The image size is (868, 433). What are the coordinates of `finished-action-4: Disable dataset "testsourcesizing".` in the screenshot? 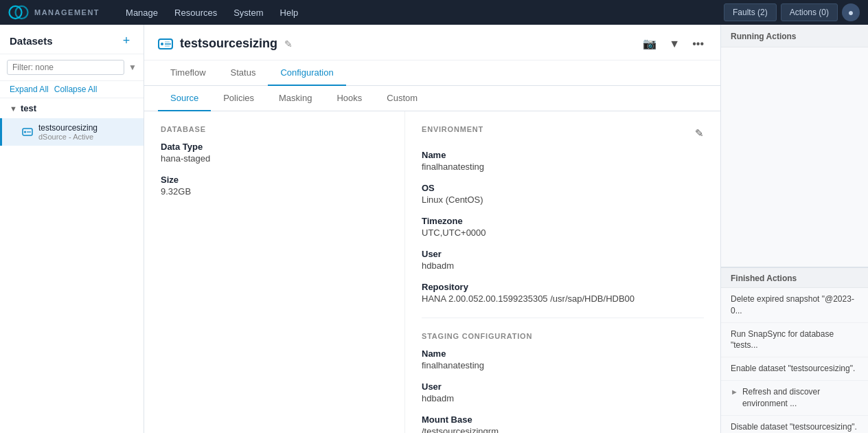 It's located at (795, 425).